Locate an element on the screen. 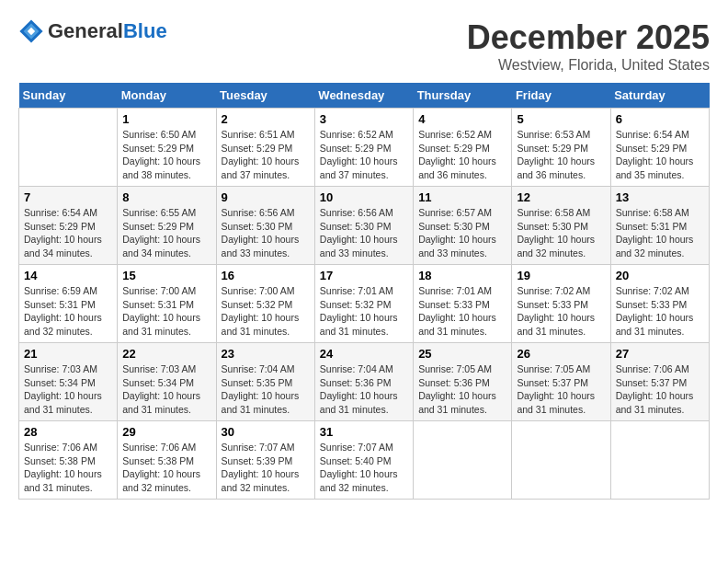 The width and height of the screenshot is (728, 563). calendar-header: SundayMondayTuesdayWednesdayThursdayFrid… is located at coordinates (364, 96).